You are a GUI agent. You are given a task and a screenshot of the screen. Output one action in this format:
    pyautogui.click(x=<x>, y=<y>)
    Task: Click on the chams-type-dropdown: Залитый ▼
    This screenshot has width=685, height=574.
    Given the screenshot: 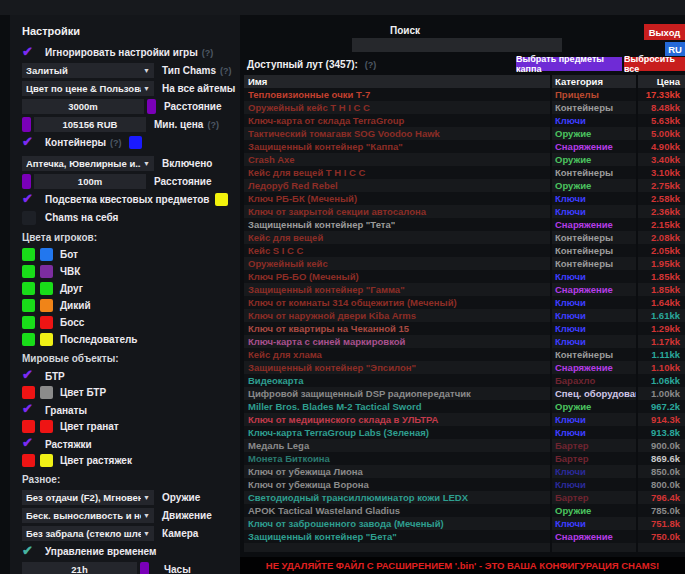 What is the action you would take?
    pyautogui.click(x=88, y=70)
    